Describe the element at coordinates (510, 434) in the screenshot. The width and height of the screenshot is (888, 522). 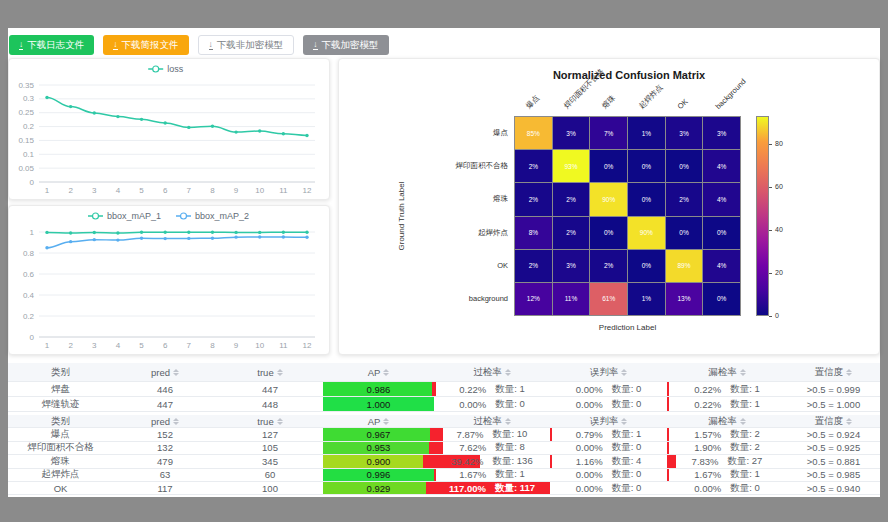
I see `rate-count: 数量: 10` at that location.